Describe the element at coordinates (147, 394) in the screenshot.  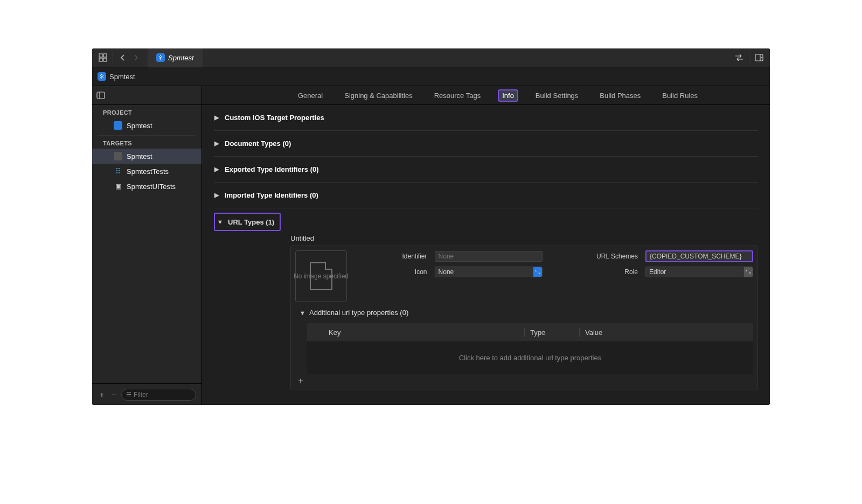
I see `sidebar-footer: + − ☰` at that location.